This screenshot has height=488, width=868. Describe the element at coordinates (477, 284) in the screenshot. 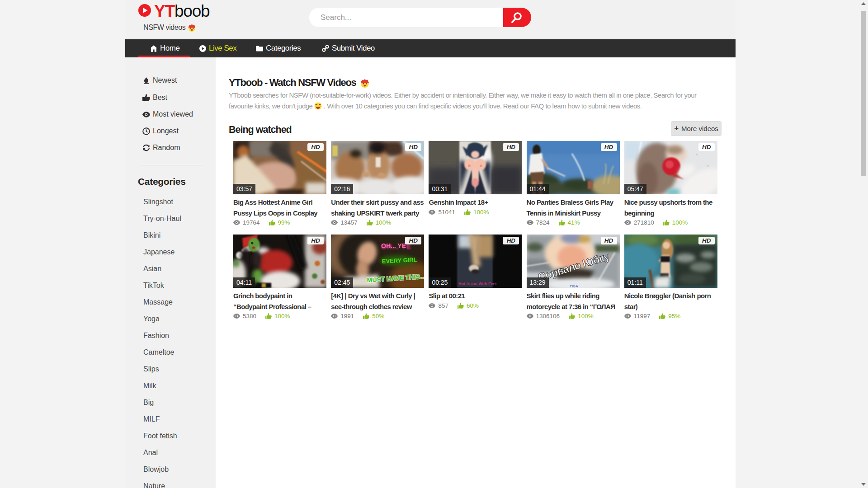

I see `svg-text: Hot Asian With Feet` at that location.